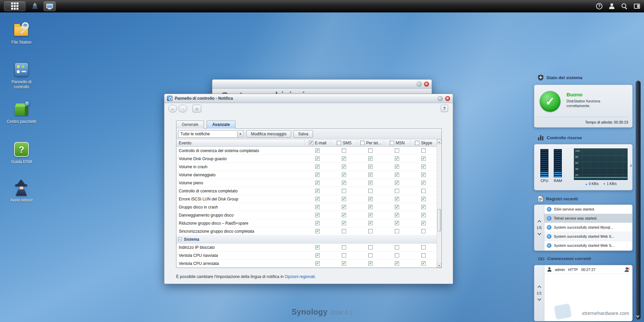 Image resolution: width=644 pixels, height=322 pixels. What do you see at coordinates (211, 134) in the screenshot?
I see `notification-filter-dropdown: Tutte le notifiche ▼` at bounding box center [211, 134].